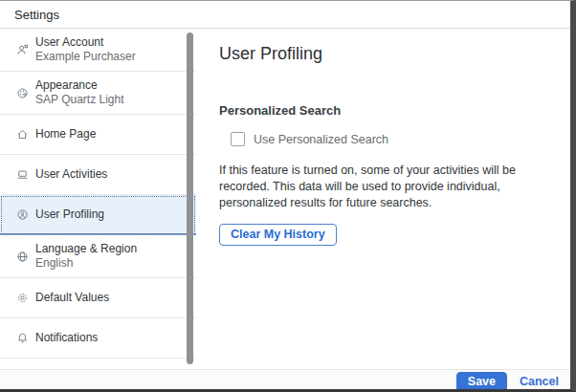 The height and width of the screenshot is (392, 576). I want to click on sidebar-item-label: Home Page, so click(65, 134).